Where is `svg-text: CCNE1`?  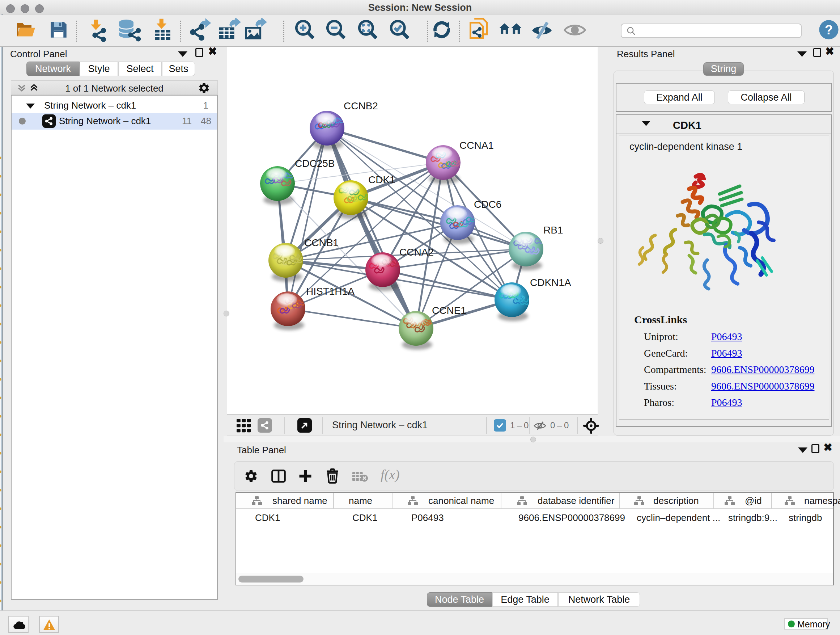
svg-text: CCNE1 is located at coordinates (449, 310).